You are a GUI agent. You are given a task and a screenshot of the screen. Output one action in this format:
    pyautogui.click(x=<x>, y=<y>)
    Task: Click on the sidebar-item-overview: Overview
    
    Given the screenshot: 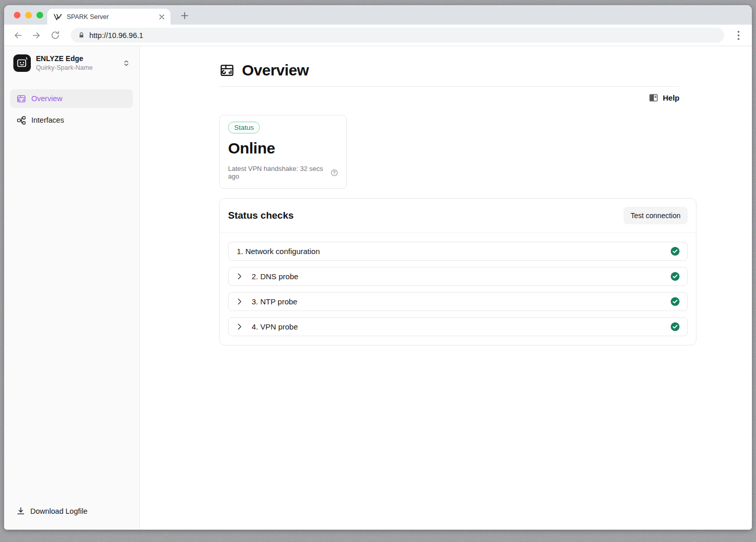 What is the action you would take?
    pyautogui.click(x=72, y=99)
    